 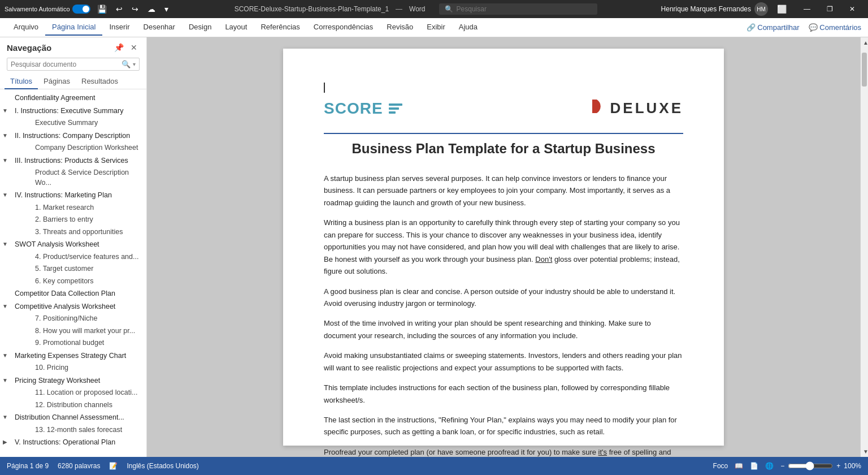 What do you see at coordinates (102, 9) in the screenshot?
I see `save-icon: 💾` at bounding box center [102, 9].